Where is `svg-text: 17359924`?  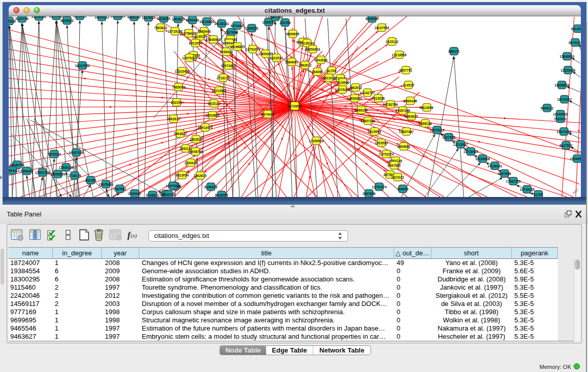 svg-text: 17359924 is located at coordinates (316, 141).